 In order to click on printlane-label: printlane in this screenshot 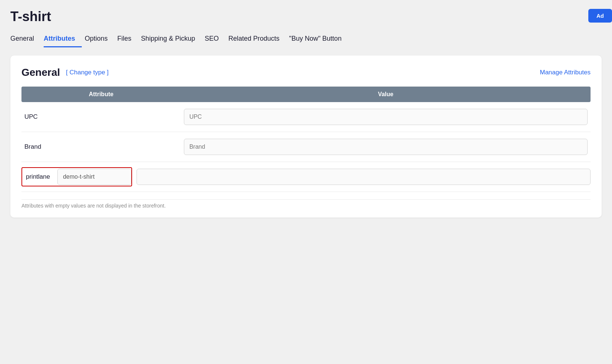, I will do `click(40, 177)`.